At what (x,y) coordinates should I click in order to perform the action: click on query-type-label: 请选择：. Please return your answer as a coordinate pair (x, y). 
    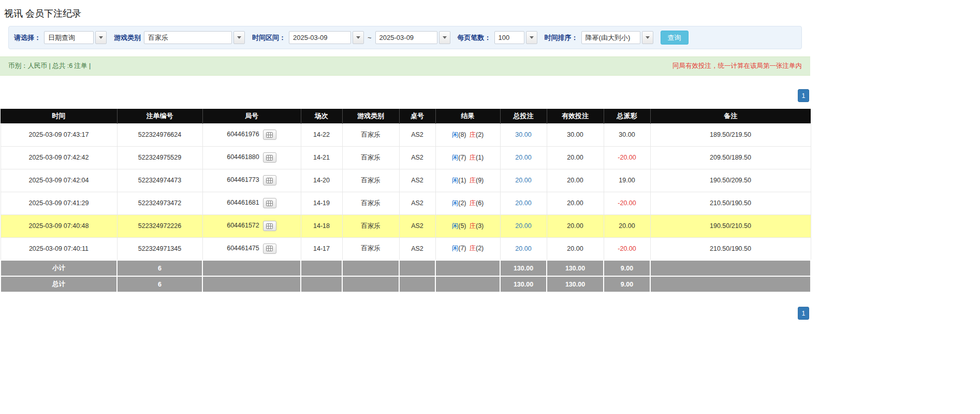
    Looking at the image, I should click on (27, 38).